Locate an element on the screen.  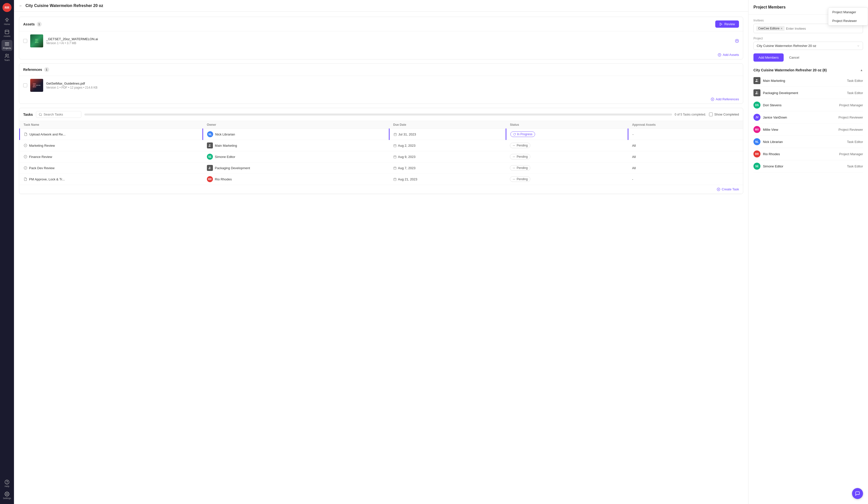
calendar-icon is located at coordinates (395, 168).